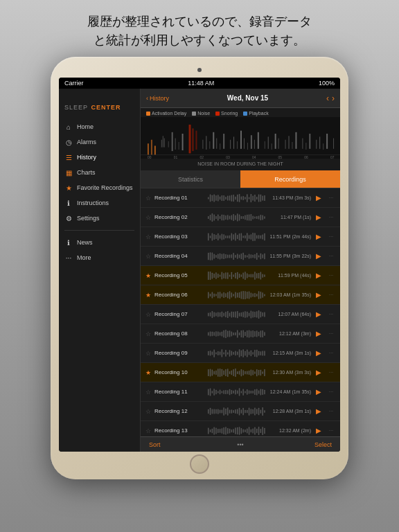  What do you see at coordinates (179, 445) in the screenshot?
I see `sort-button: Sort` at bounding box center [179, 445].